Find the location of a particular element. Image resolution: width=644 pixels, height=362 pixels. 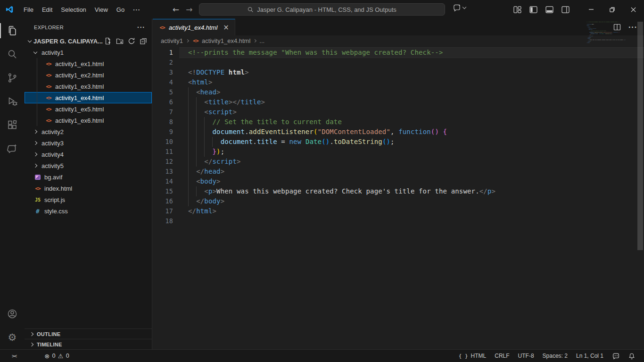

code-line-1: 1<!--prints the message "When was this w… is located at coordinates (398, 53).